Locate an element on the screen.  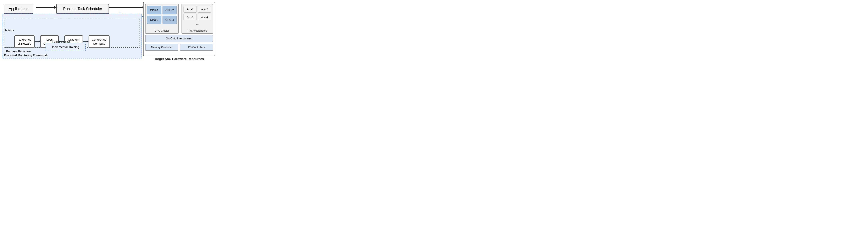
acc-2-cell: Acc-2 is located at coordinates (204, 9).